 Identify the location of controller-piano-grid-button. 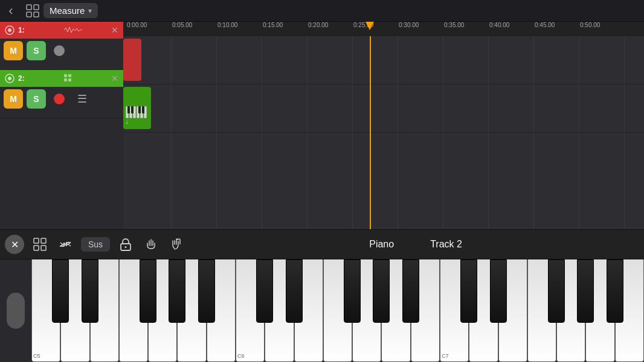
(40, 244).